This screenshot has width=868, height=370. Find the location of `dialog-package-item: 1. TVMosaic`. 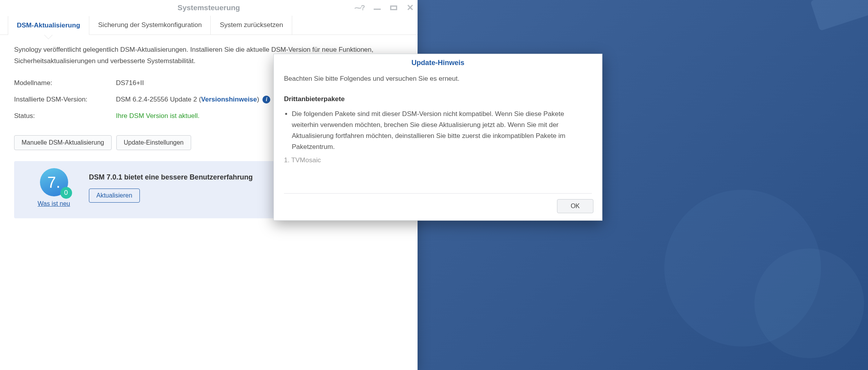

dialog-package-item: 1. TVMosaic is located at coordinates (438, 160).